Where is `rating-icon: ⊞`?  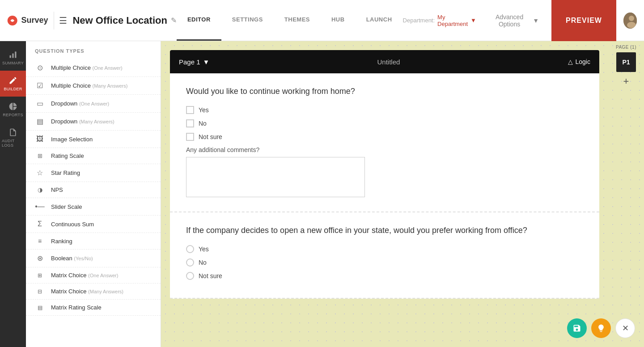
rating-icon: ⊞ is located at coordinates (40, 156).